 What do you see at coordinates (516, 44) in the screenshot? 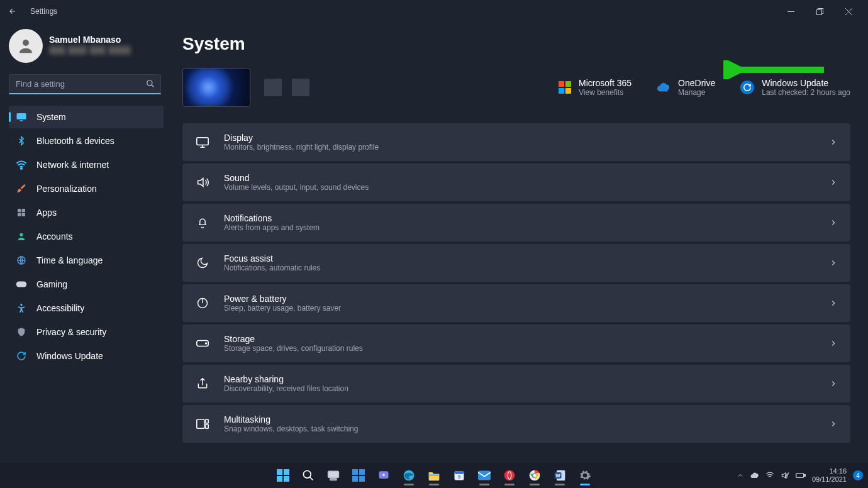
I see `page-title: System` at bounding box center [516, 44].